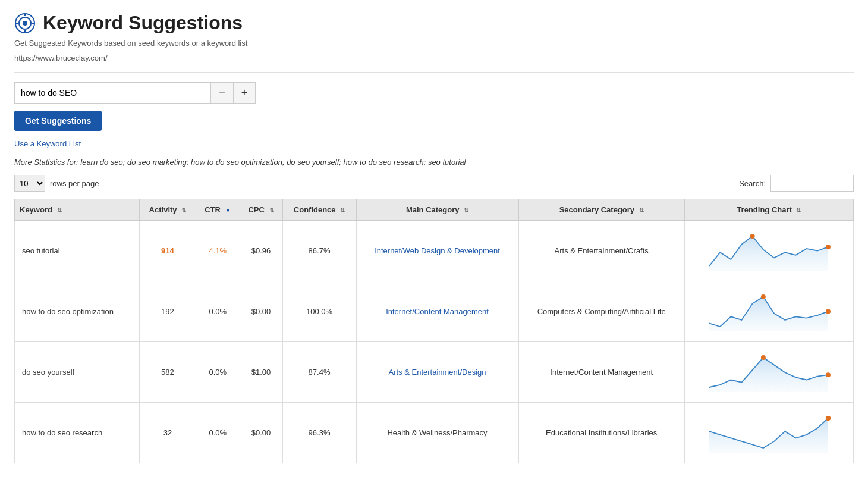 The width and height of the screenshot is (868, 489). Describe the element at coordinates (434, 144) in the screenshot. I see `keyword-list-link: Use a Keyword List` at that location.